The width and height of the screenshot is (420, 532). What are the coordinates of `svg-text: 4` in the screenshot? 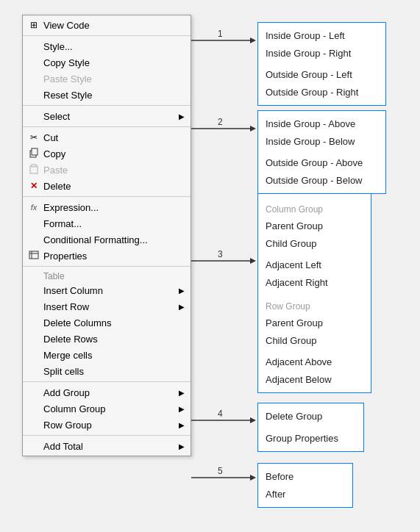 It's located at (221, 414).